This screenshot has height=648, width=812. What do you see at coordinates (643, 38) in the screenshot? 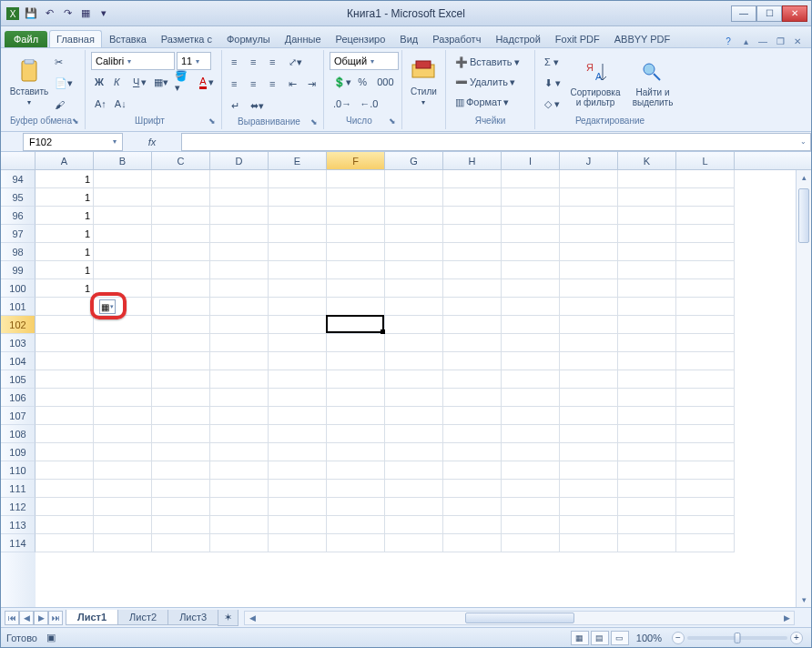
I see `ribbon-tab-10: ABBYY PDF` at bounding box center [643, 38].